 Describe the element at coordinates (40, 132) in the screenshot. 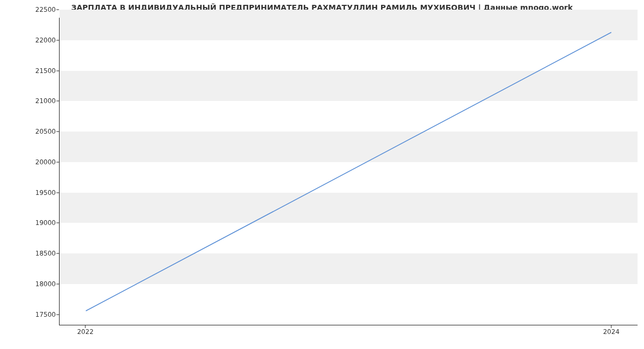

I see `y-tick-label: 20500` at that location.